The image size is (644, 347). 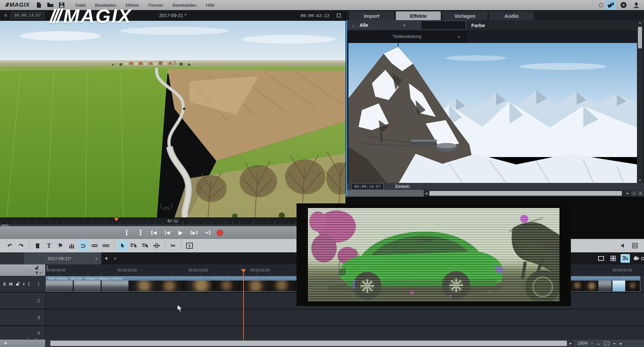 I want to click on stretch-mode-button: …, so click(x=157, y=246).